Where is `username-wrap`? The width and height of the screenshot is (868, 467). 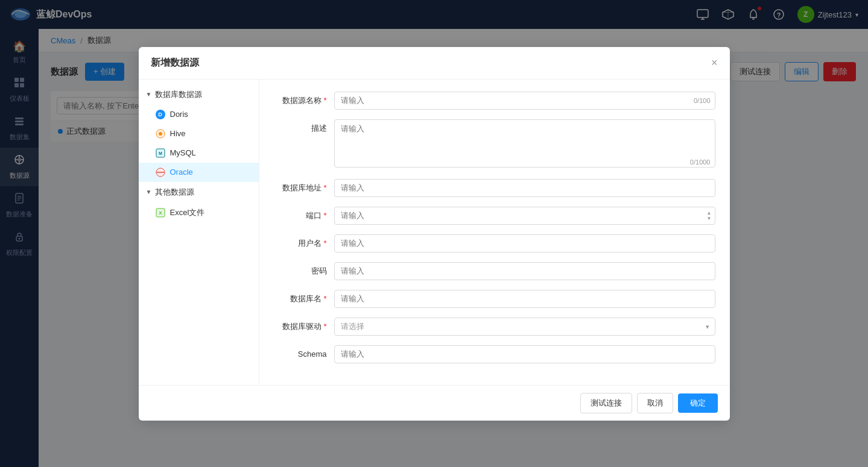
username-wrap is located at coordinates (525, 243).